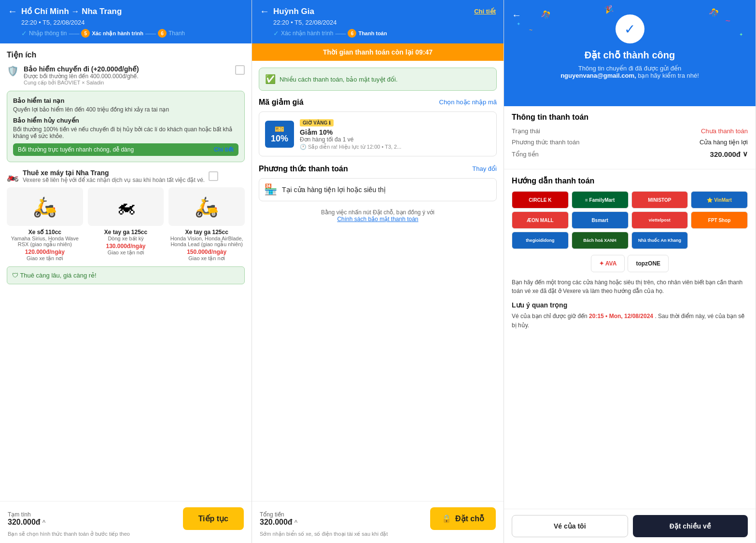 Image resolution: width=756 pixels, height=543 pixels. Describe the element at coordinates (280, 139) in the screenshot. I see `discount-percent: 10%` at that location.